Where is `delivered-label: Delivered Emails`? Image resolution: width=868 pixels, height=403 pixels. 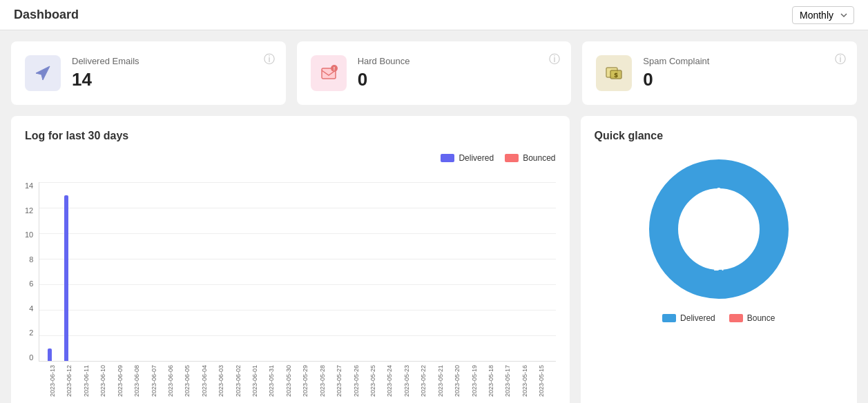
delivered-label: Delivered Emails is located at coordinates (172, 61).